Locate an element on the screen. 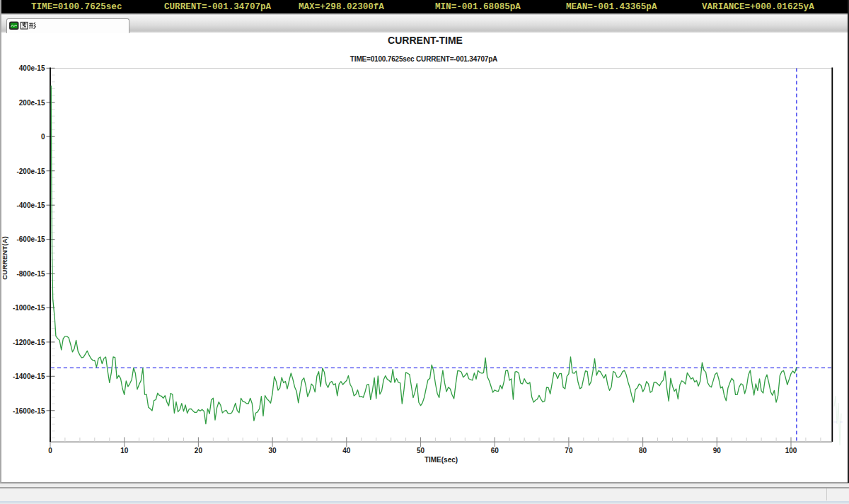 This screenshot has width=849, height=504. svg-text: 100 is located at coordinates (791, 451).